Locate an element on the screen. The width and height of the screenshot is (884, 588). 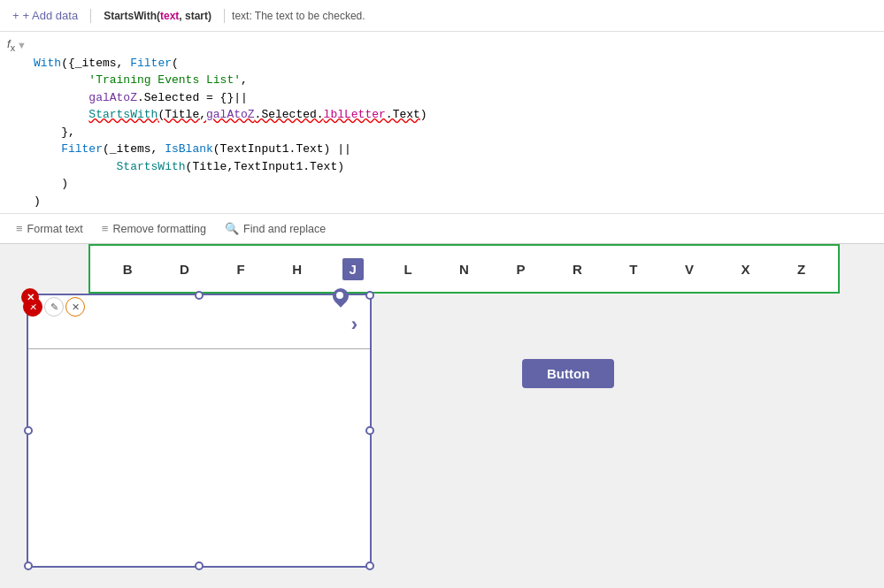
location-pin is located at coordinates (341, 299).